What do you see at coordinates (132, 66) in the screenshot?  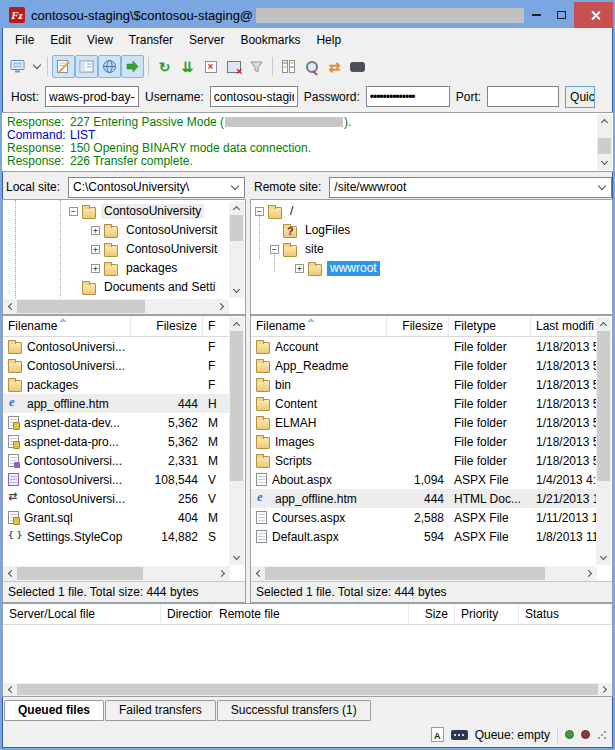 I see `toggle-transfer-queue-button` at bounding box center [132, 66].